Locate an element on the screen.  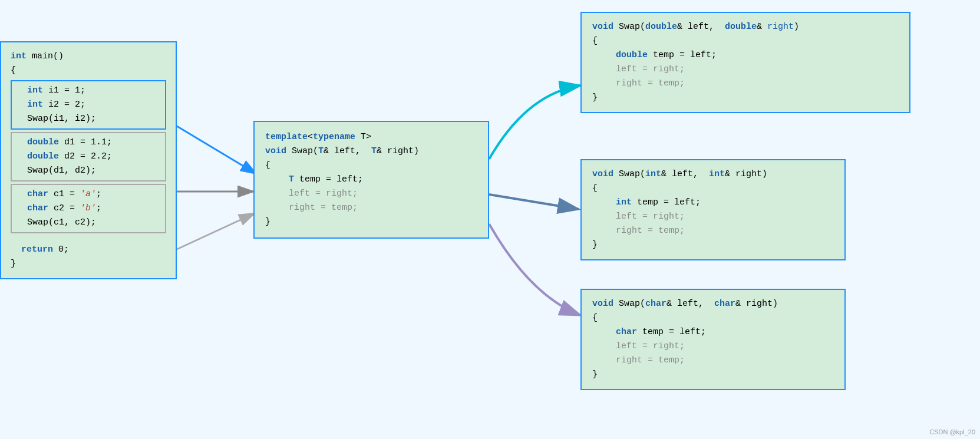
si-line1: void Swap(int& left, int& right) is located at coordinates (713, 174).